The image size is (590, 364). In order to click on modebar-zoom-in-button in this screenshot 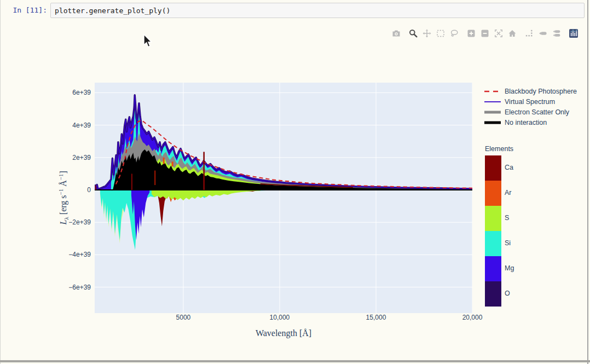, I will do `click(471, 33)`.